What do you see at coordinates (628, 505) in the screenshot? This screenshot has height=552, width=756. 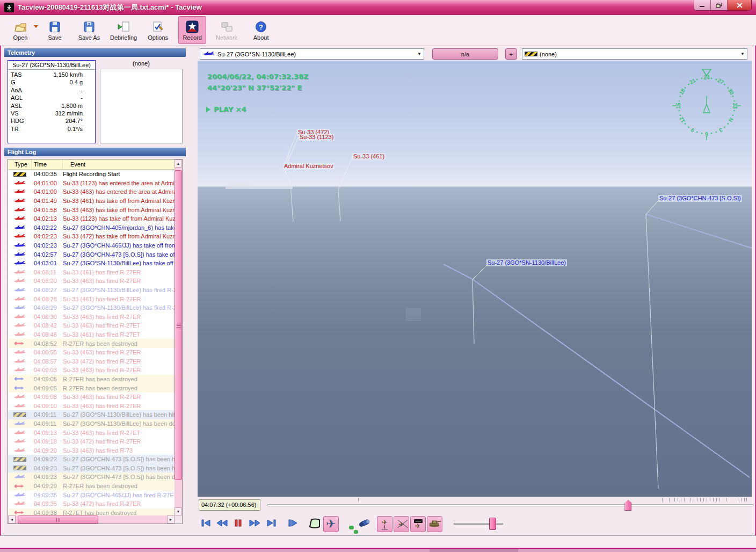 I see `timeline-handle` at bounding box center [628, 505].